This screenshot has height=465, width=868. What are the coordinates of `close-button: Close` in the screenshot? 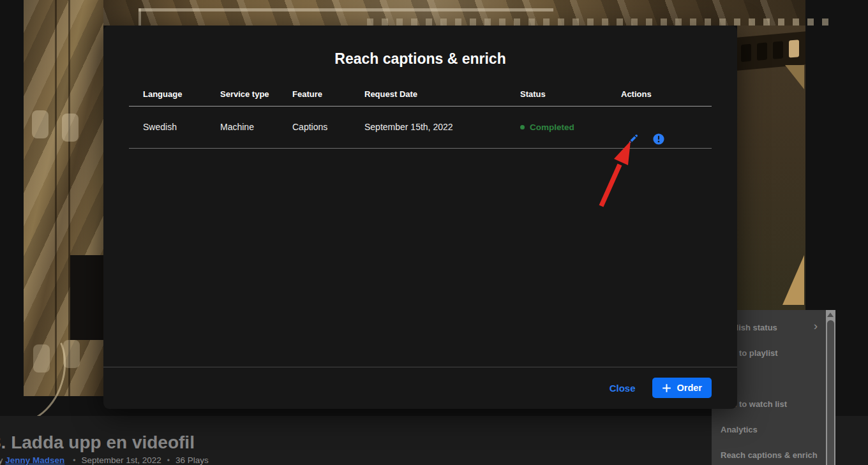 It's located at (623, 388).